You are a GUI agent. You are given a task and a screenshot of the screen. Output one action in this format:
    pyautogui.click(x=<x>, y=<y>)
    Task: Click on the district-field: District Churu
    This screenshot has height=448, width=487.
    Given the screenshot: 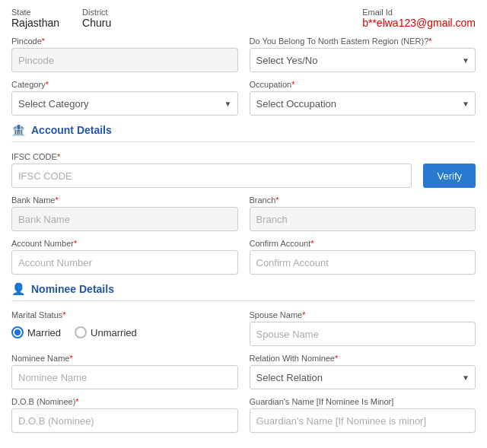 What is the action you would take?
    pyautogui.click(x=97, y=18)
    